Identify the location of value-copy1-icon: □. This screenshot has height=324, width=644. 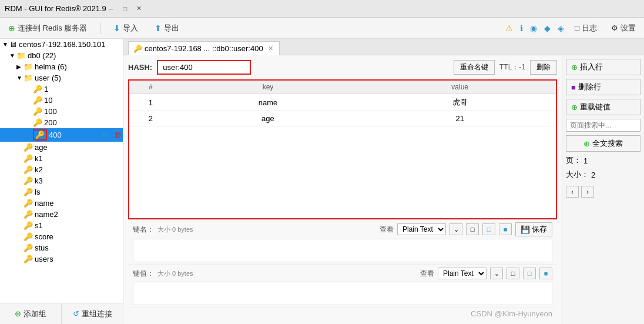
(513, 273).